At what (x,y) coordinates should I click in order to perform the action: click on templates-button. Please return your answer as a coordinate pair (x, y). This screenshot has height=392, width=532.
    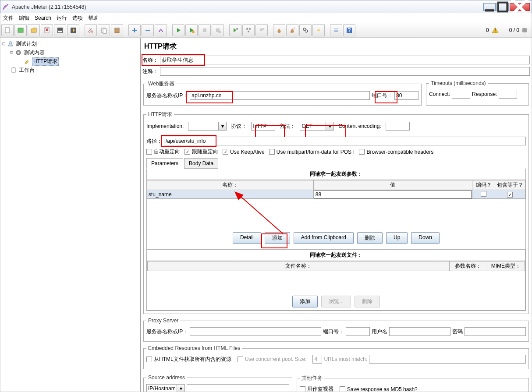
    Looking at the image, I should click on (21, 30).